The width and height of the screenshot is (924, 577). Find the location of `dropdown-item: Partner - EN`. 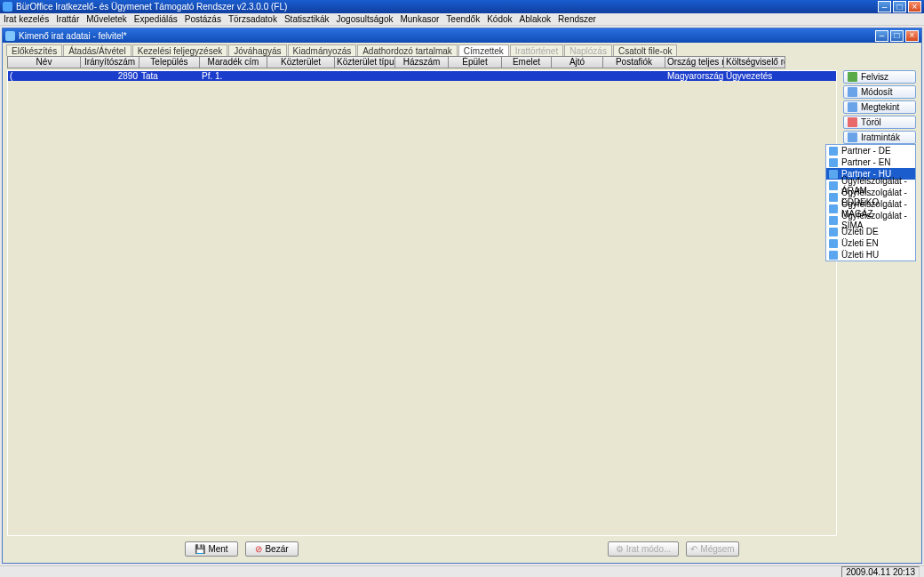

dropdown-item: Partner - EN is located at coordinates (871, 162).